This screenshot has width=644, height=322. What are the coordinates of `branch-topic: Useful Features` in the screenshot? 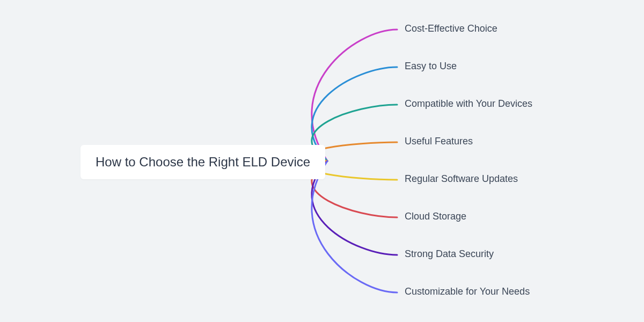 It's located at (439, 142).